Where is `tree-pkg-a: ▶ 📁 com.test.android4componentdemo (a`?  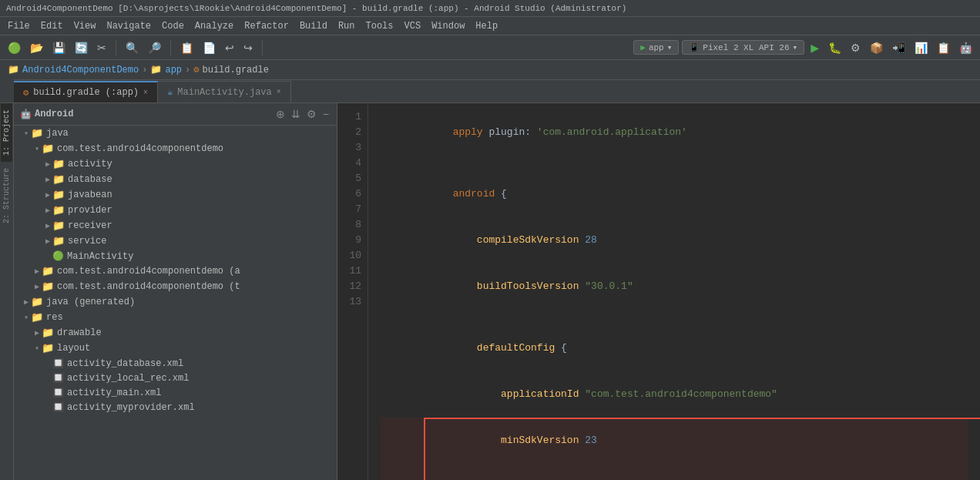 tree-pkg-a: ▶ 📁 com.test.android4componentdemo (a is located at coordinates (176, 271).